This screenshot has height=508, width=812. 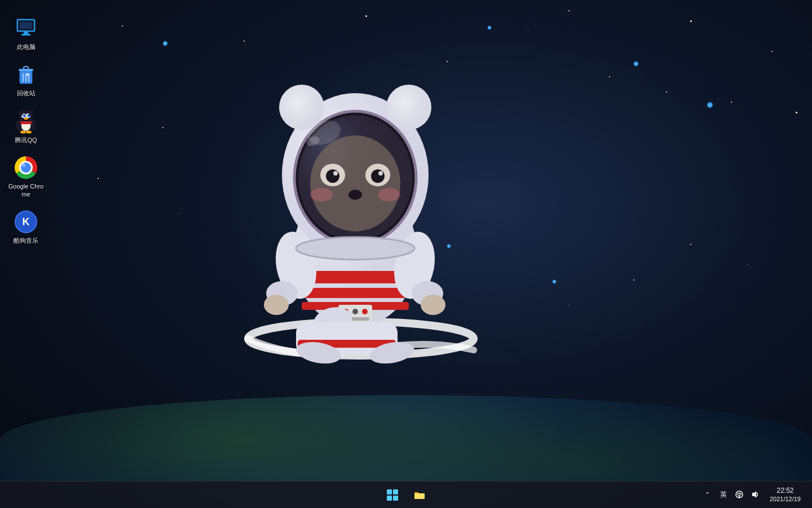 What do you see at coordinates (785, 495) in the screenshot?
I see `clock: 22:52 2021/12/19` at bounding box center [785, 495].